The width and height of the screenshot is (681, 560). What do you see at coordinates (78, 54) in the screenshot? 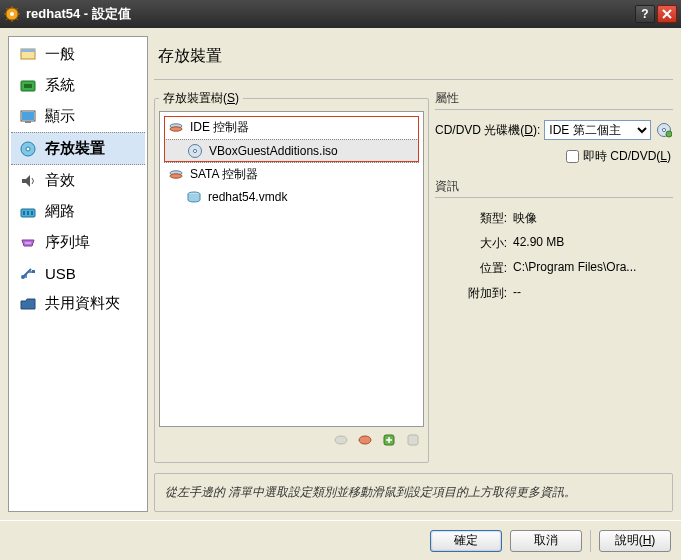
I see `sidebar-item-general: 一般` at bounding box center [78, 54].